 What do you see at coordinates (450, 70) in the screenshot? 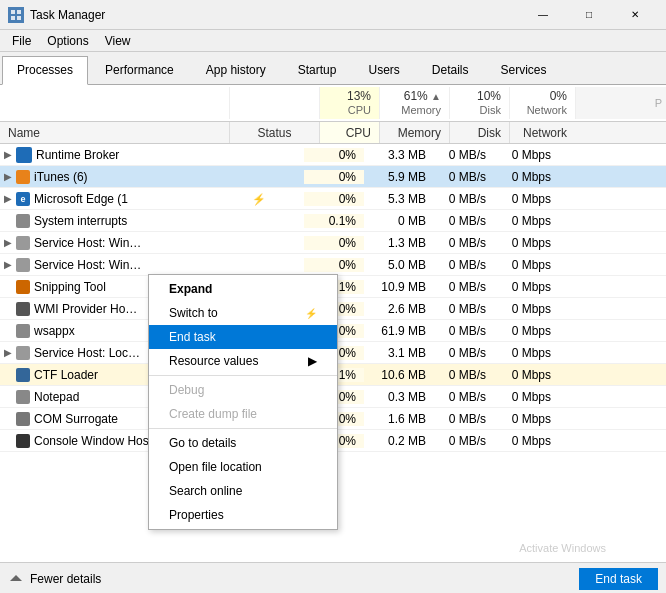
I see `tab-details: Details` at bounding box center [450, 70].